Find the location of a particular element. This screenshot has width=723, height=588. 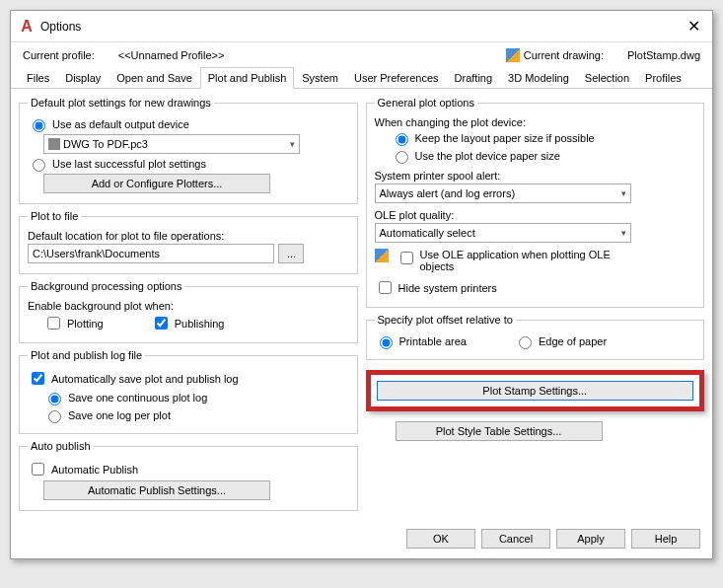

tab-open-and-save: Open and Save is located at coordinates (154, 78).